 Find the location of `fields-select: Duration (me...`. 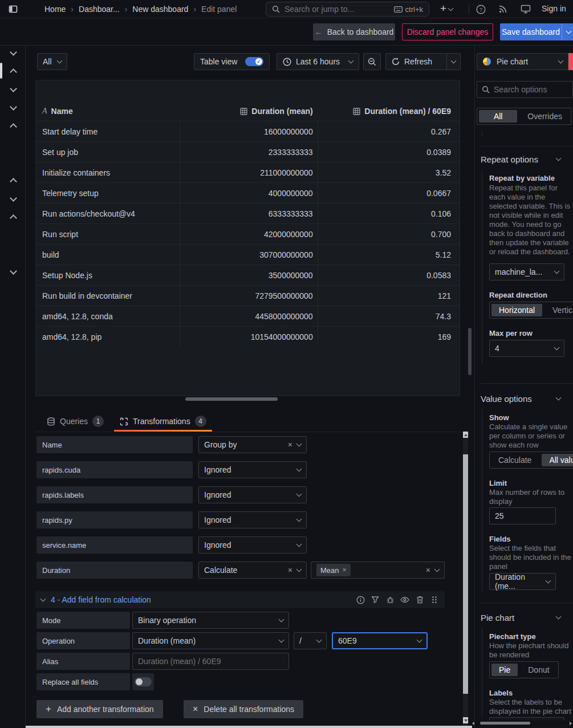

fields-select: Duration (me... is located at coordinates (522, 581).